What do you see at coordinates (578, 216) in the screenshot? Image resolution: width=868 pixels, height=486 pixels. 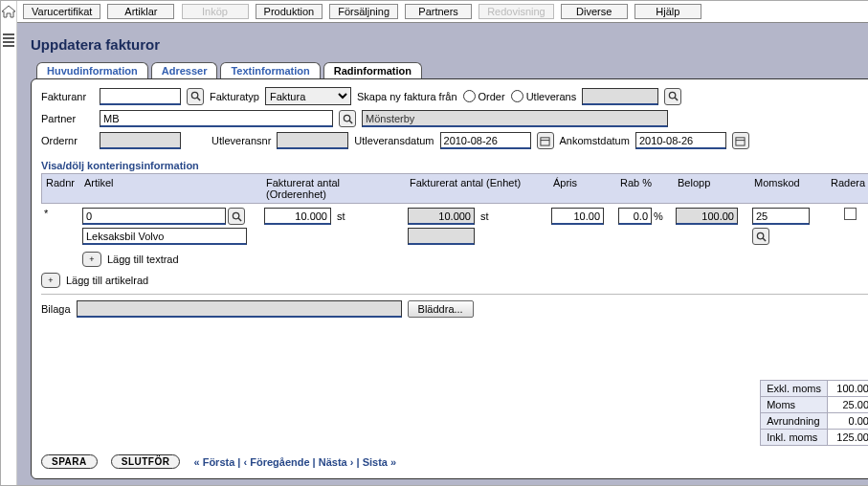 I see `apris-input` at bounding box center [578, 216].